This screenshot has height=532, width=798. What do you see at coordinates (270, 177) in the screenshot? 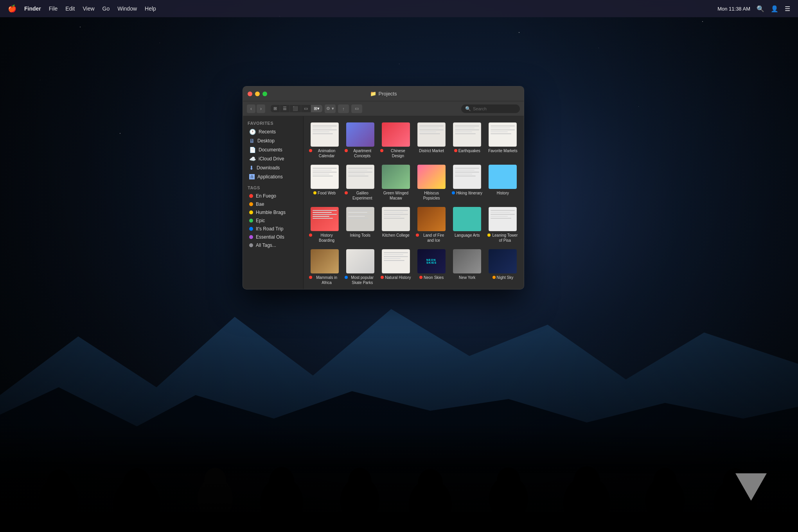
I see `applications-label: Applications` at bounding box center [270, 177].